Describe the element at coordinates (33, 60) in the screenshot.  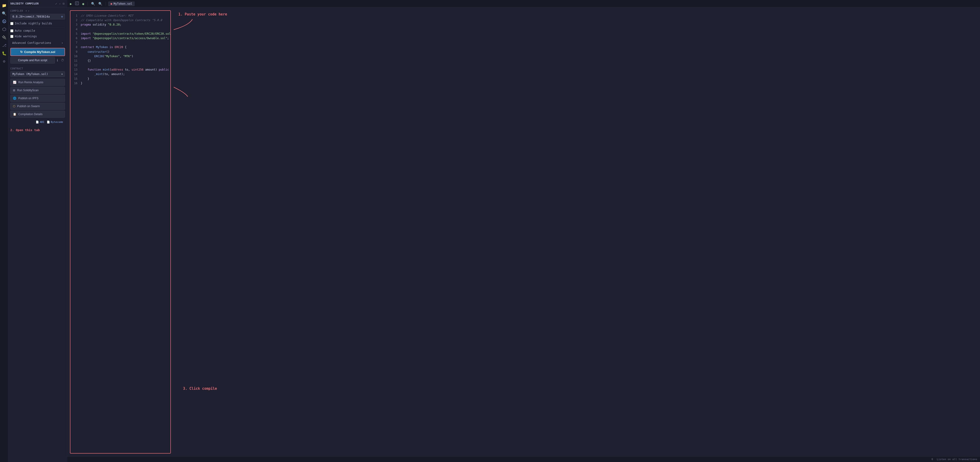
I see `compile-run-button: Compile and Run script` at that location.